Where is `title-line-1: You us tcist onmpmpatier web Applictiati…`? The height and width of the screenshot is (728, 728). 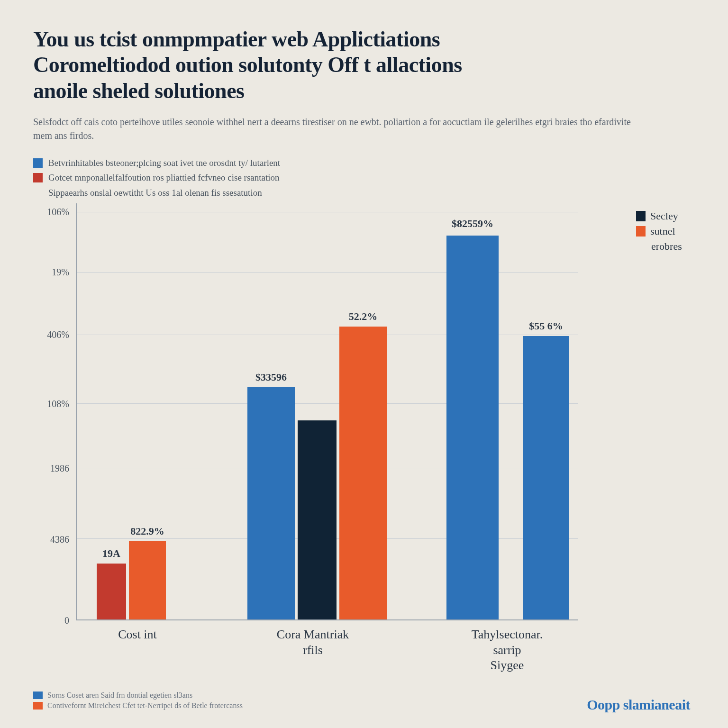 title-line-1: You us tcist onmpmpatier web Applictiati… is located at coordinates (237, 39).